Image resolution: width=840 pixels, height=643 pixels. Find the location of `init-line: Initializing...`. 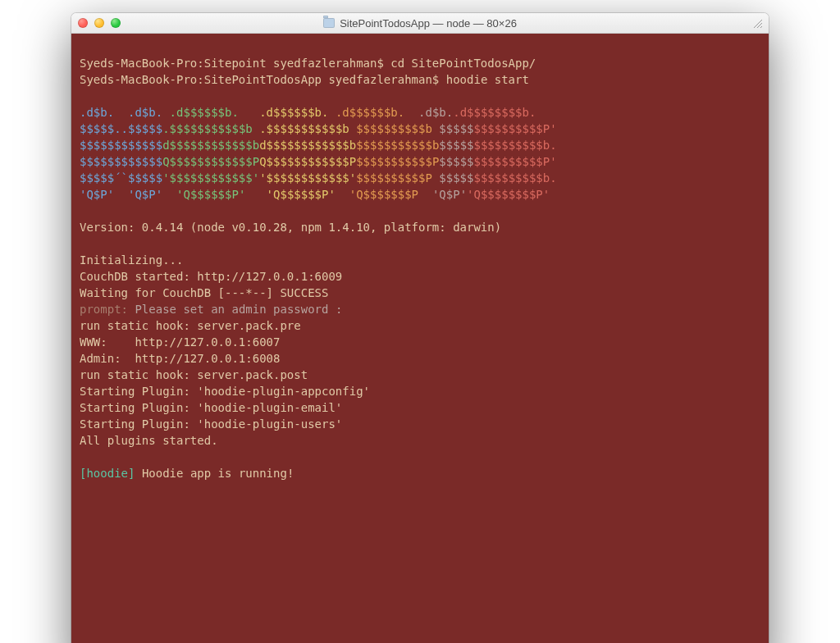

init-line: Initializing... is located at coordinates (131, 260).